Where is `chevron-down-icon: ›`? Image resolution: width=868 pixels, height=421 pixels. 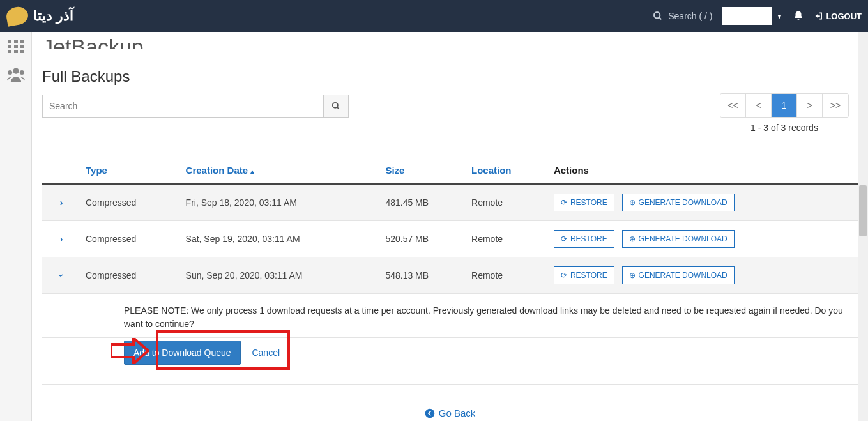
chevron-down-icon: › is located at coordinates (61, 276).